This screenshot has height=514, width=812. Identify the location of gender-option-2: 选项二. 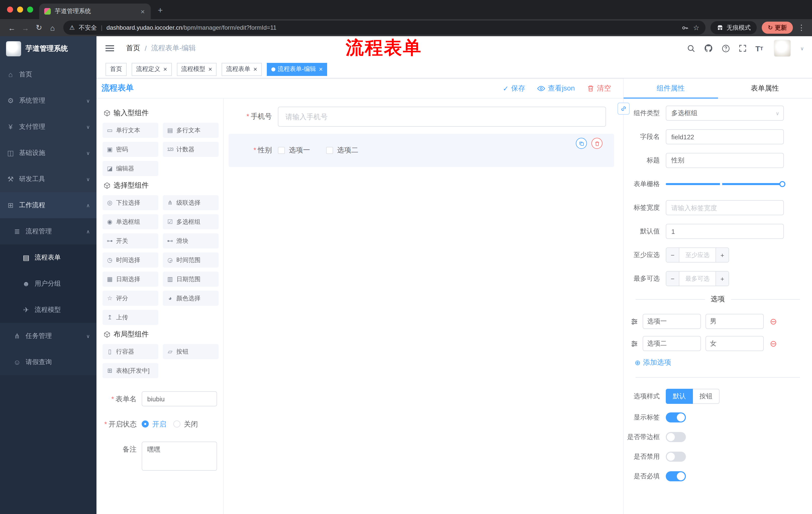
(342, 151).